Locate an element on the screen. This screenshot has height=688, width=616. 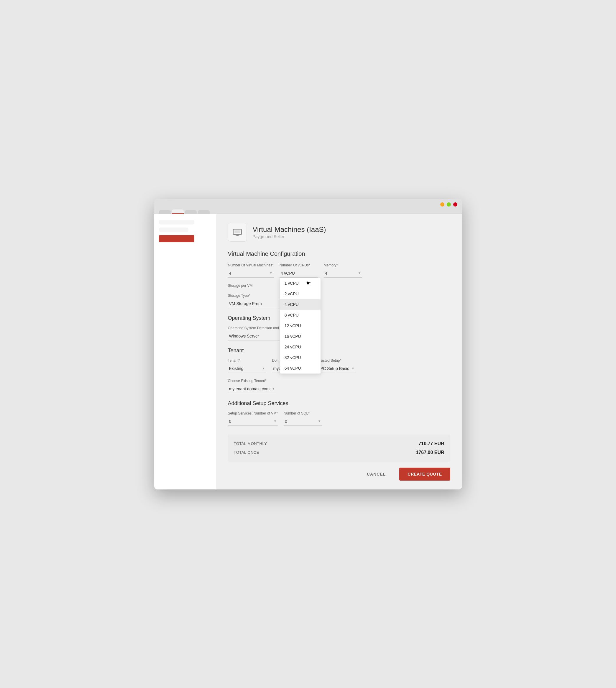
additional-section: Additional Setup Services Setup Services… is located at coordinates (339, 413).